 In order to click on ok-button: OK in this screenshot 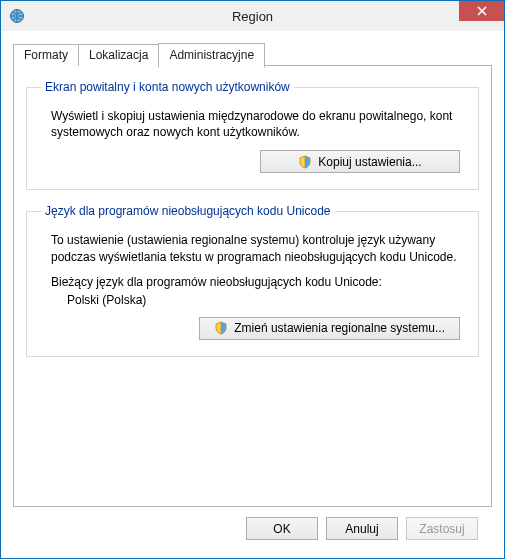, I will do `click(282, 528)`.